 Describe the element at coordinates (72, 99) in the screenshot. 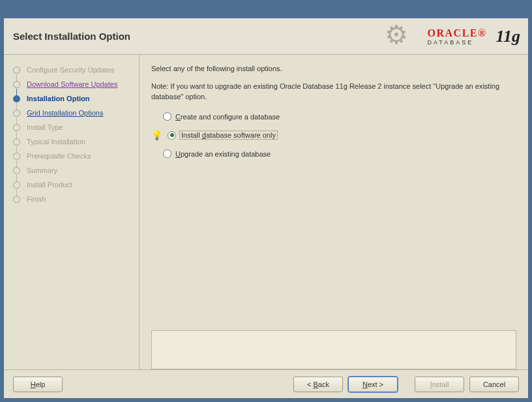

I see `sidebar-step-installation-option: Installation Option` at that location.